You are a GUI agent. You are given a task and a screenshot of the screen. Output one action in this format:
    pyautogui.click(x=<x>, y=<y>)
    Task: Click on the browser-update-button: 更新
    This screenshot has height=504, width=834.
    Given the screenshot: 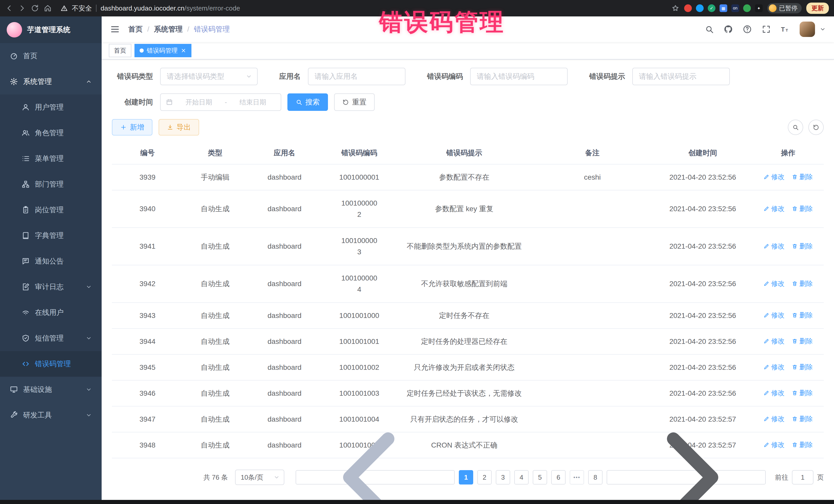 What is the action you would take?
    pyautogui.click(x=818, y=8)
    